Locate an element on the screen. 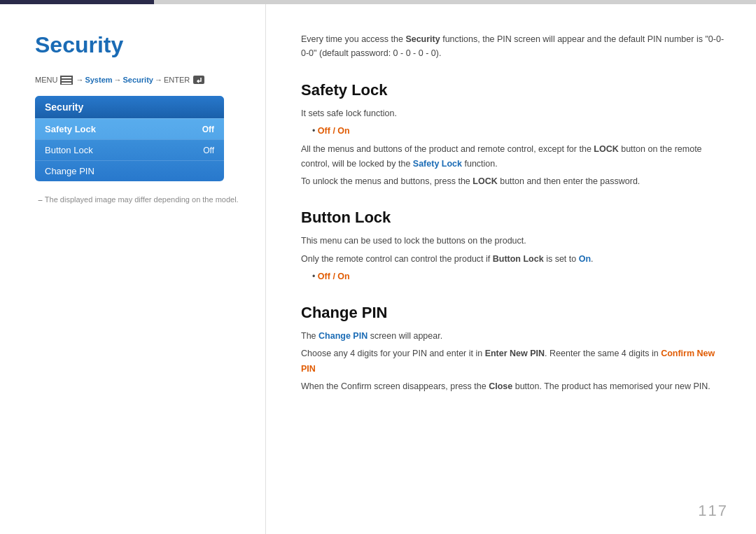 This screenshot has width=756, height=534. enter-icon is located at coordinates (199, 80).